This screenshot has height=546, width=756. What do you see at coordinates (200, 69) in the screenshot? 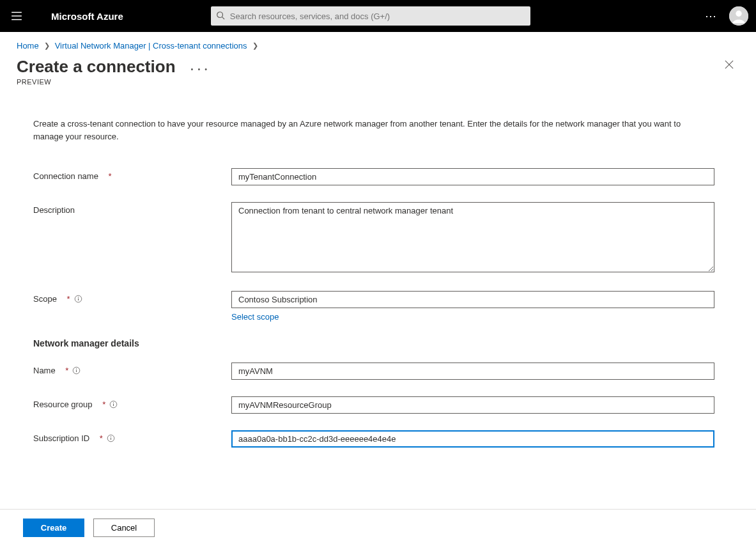
I see `title-more-icon: • • •` at bounding box center [200, 69].